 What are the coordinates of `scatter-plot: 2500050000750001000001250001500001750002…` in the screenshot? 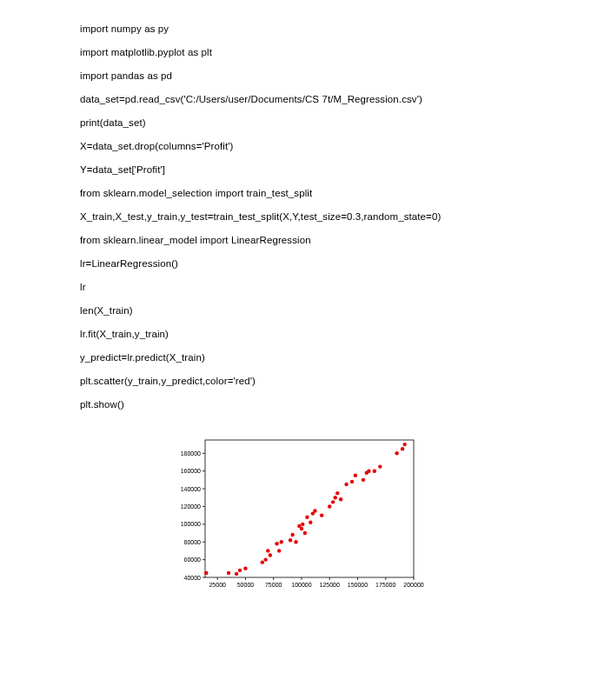 It's located at (296, 514).